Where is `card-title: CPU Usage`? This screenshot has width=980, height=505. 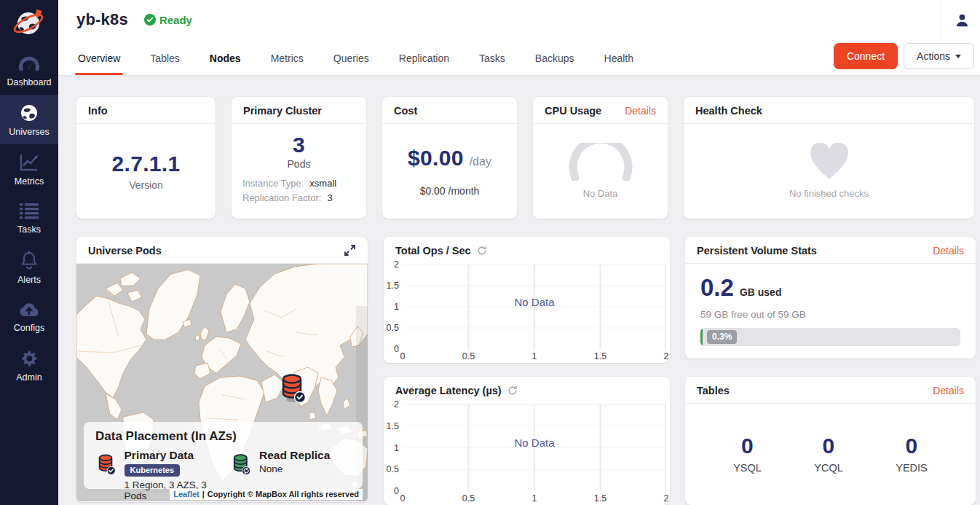
card-title: CPU Usage is located at coordinates (573, 111).